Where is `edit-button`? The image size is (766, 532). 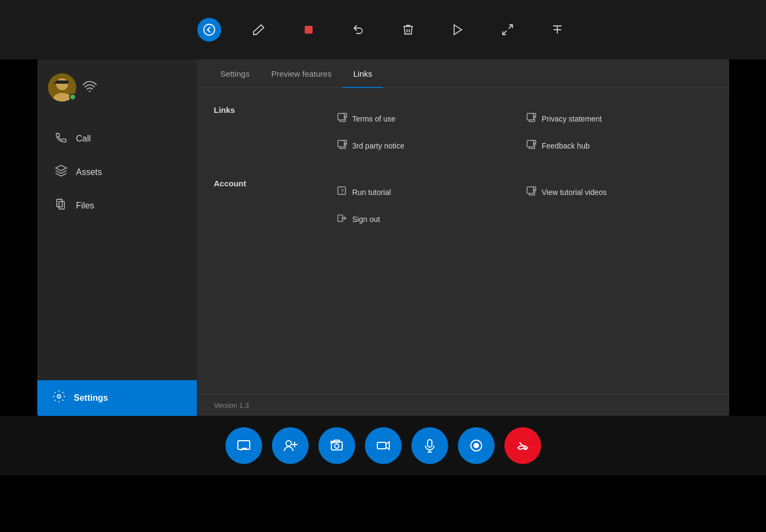 edit-button is located at coordinates (259, 30).